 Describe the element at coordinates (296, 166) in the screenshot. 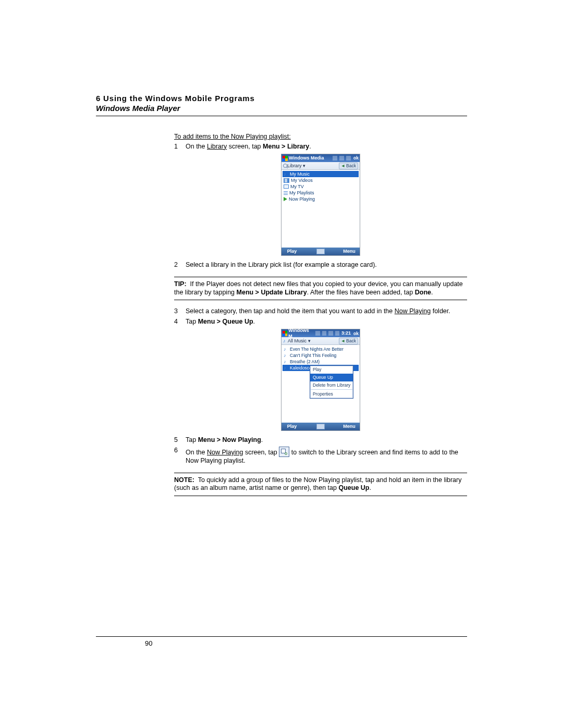

I see `library-dropdown: Library ▾` at that location.